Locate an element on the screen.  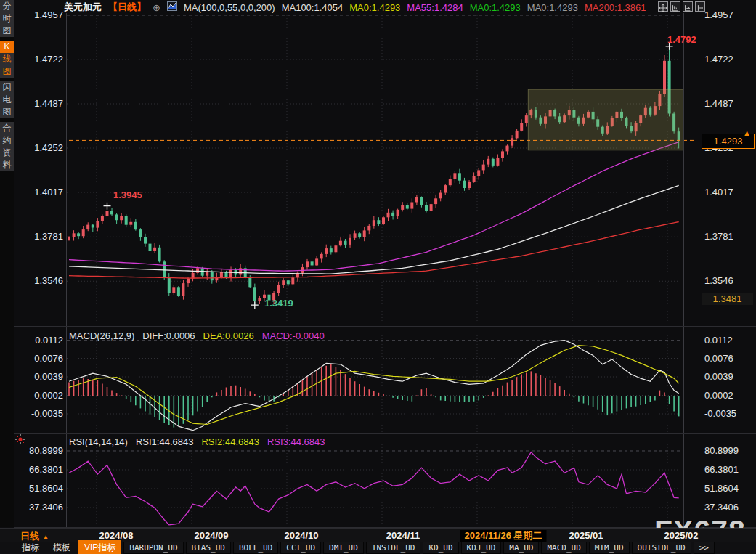
chart-header: 美元加元 【日线】 ⊕ MA(100,0,55,0,0,200)MA100:1.… is located at coordinates (358, 7).